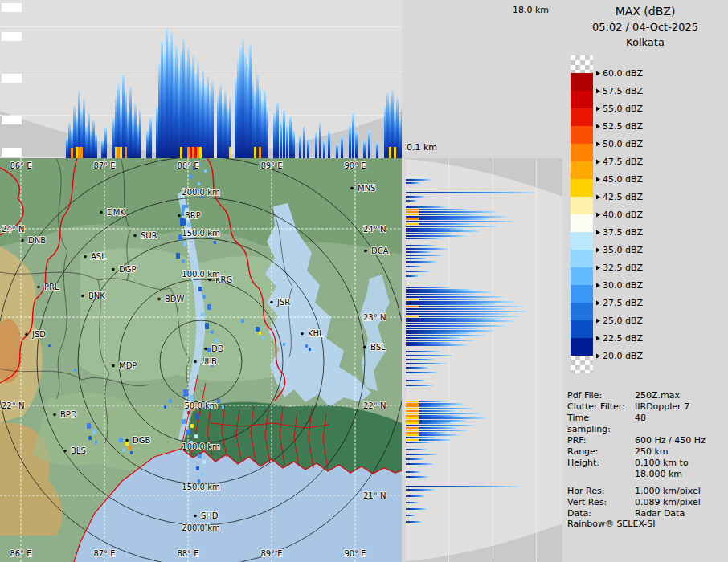 This screenshot has height=562, width=728. Describe the element at coordinates (210, 515) in the screenshot. I see `city-label: SHD` at that location.